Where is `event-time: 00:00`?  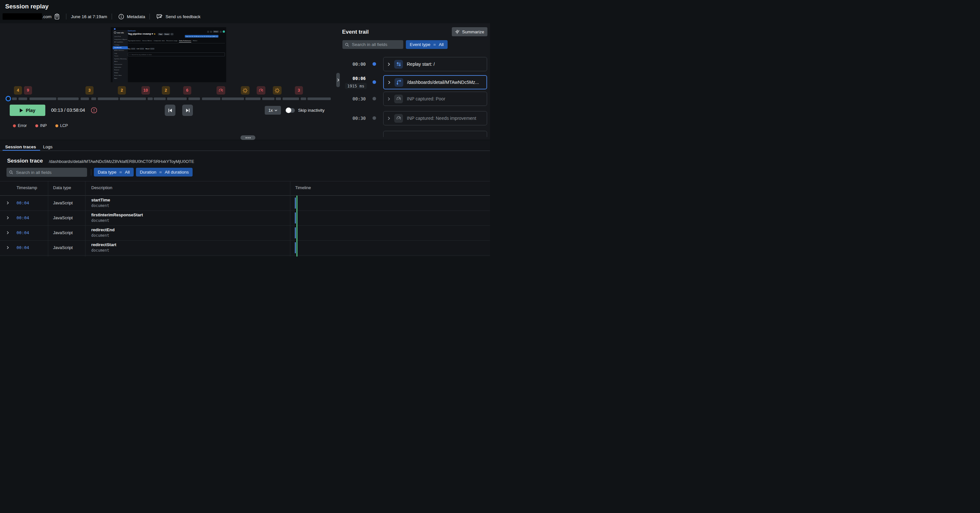 event-time: 00:00 is located at coordinates (356, 64).